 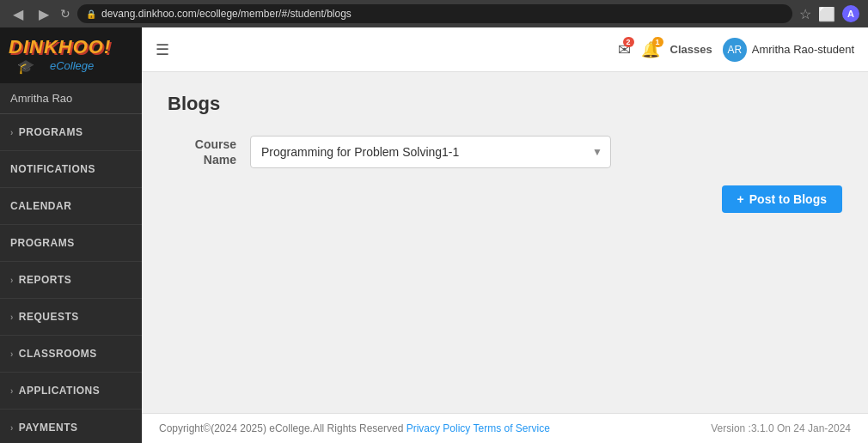 What do you see at coordinates (70, 206) in the screenshot?
I see `sidebar-item-calendar: CALENDAR` at bounding box center [70, 206].